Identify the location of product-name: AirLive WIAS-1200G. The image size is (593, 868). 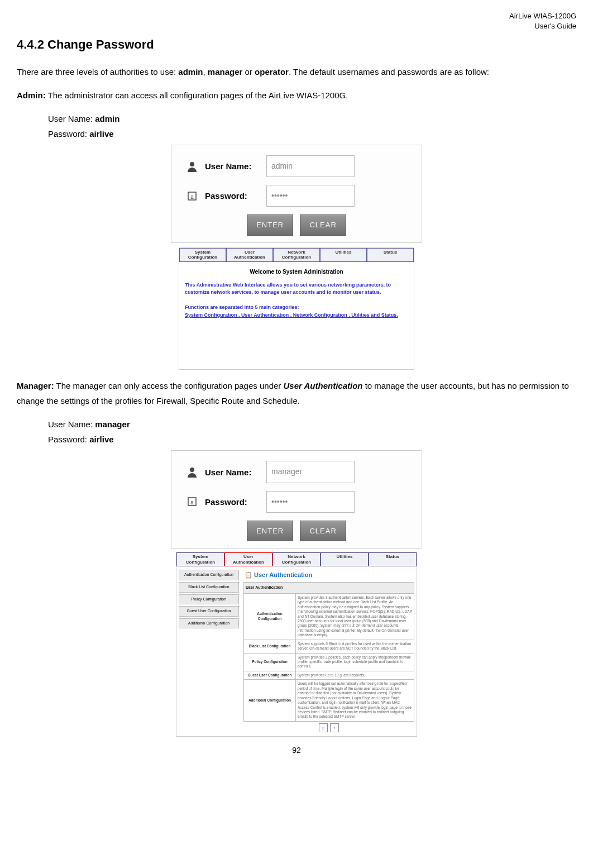
(543, 16).